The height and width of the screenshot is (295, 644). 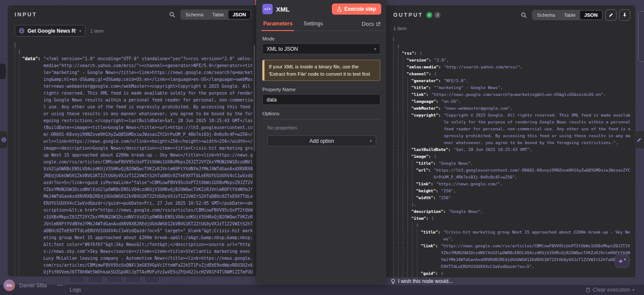 What do you see at coordinates (634, 290) in the screenshot?
I see `chevron-up-icon: ▾` at bounding box center [634, 290].